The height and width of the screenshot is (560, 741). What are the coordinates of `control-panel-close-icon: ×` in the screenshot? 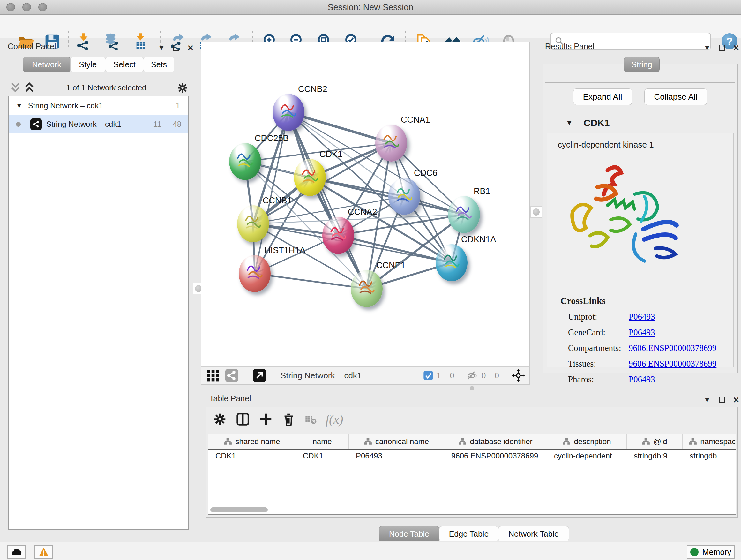 It's located at (190, 48).